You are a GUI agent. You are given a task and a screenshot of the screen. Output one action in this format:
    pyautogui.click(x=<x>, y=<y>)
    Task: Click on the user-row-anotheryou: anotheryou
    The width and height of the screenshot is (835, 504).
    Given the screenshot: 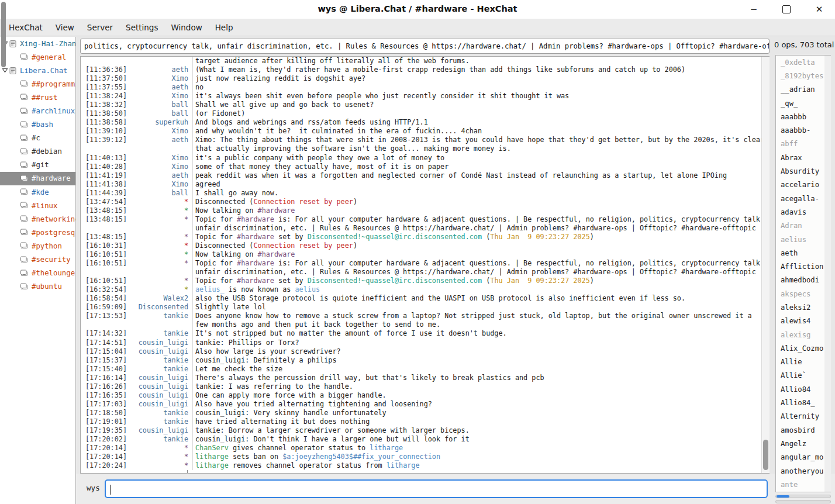 What is the action you would take?
    pyautogui.click(x=803, y=471)
    